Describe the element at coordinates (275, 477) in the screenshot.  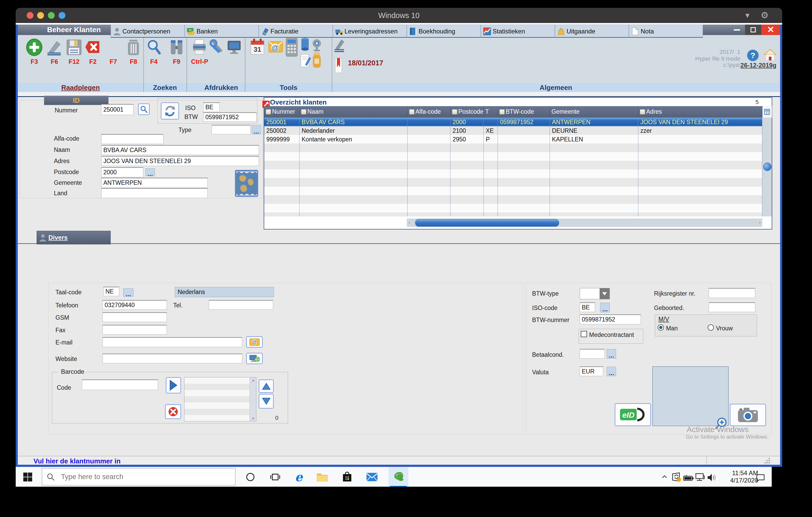
I see `task-view-icon` at that location.